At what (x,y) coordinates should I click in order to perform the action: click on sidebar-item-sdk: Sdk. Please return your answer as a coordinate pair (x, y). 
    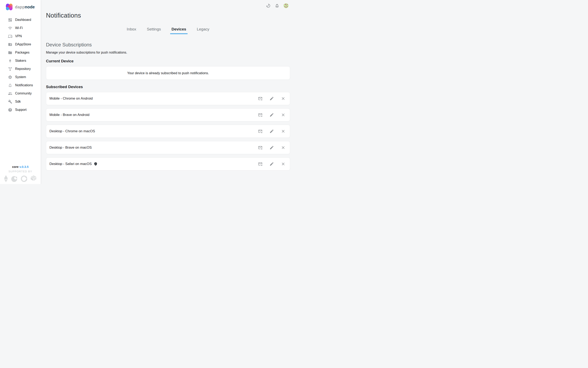
    Looking at the image, I should click on (20, 102).